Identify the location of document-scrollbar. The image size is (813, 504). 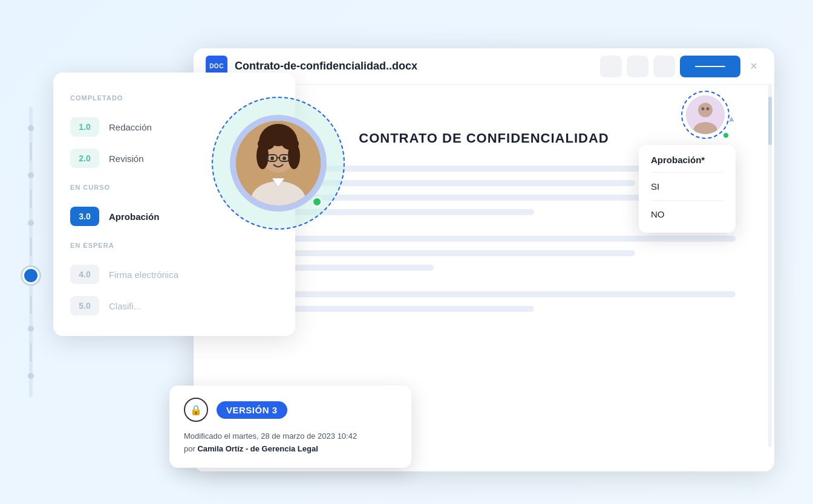
(770, 266).